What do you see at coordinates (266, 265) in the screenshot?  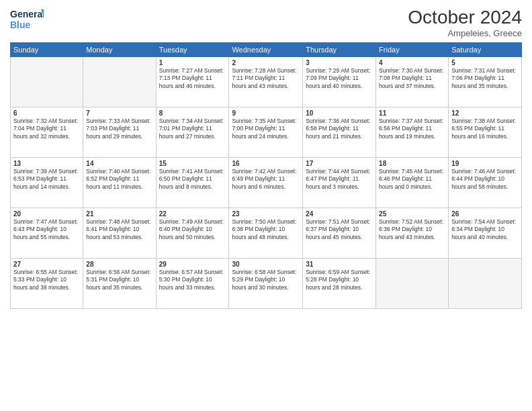 I see `day-number: 30` at bounding box center [266, 265].